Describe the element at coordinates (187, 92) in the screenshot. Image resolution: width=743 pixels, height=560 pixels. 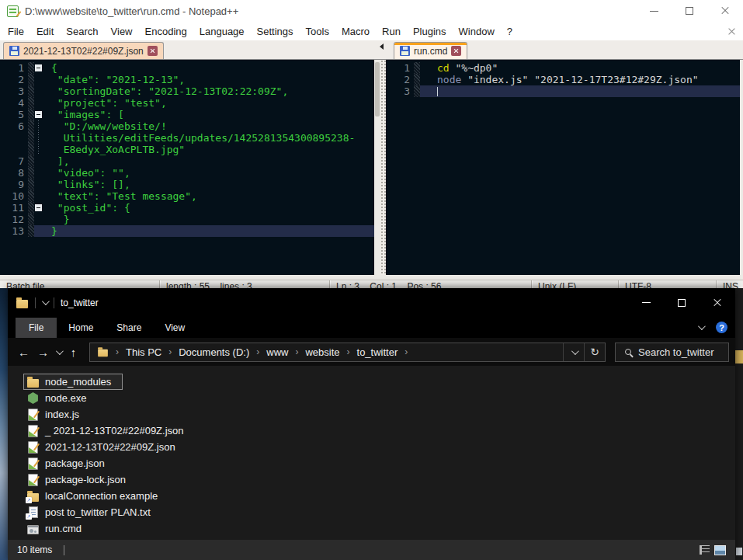
I see `editor-line: 3 "sortingDate": "2021-12-13T02:22:09Z",` at that location.